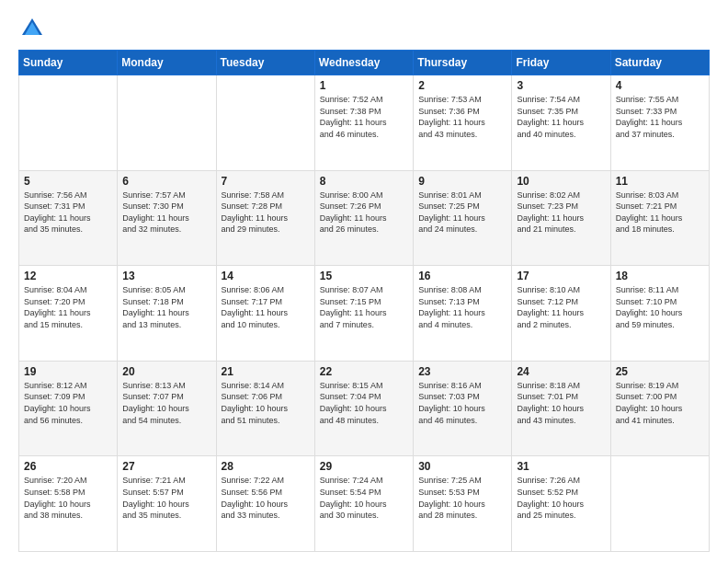  I want to click on day-cell: 13Sunrise: 8:05 AM Sunset: 7:18 PM Dayli…, so click(167, 314).